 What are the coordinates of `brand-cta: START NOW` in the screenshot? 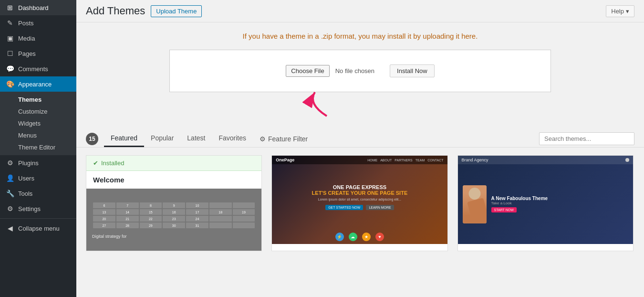 It's located at (504, 210).